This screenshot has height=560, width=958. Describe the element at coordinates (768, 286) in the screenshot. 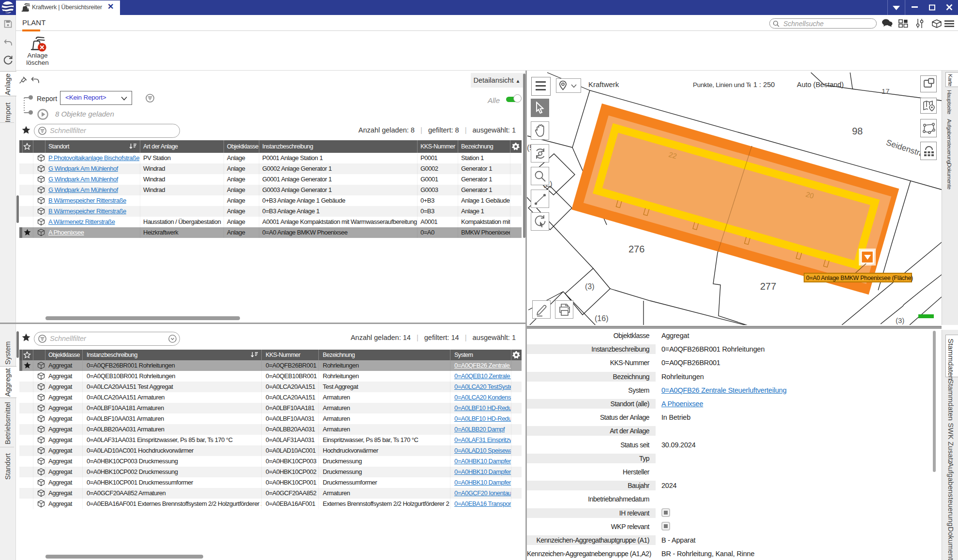

I see `svg-text: 277` at that location.